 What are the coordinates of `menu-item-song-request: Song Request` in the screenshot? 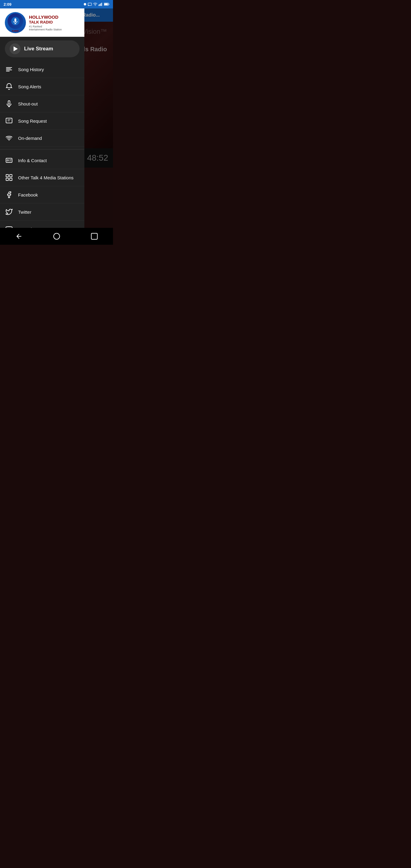 It's located at (42, 121).